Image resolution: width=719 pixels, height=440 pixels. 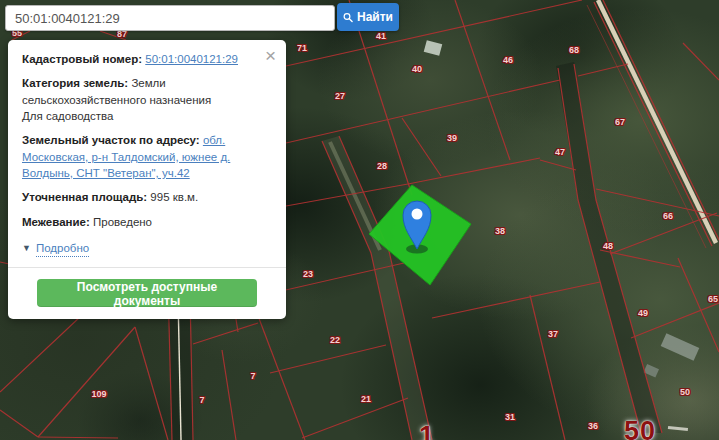 What do you see at coordinates (657, 122) in the screenshot?
I see `dirt-road` at bounding box center [657, 122].